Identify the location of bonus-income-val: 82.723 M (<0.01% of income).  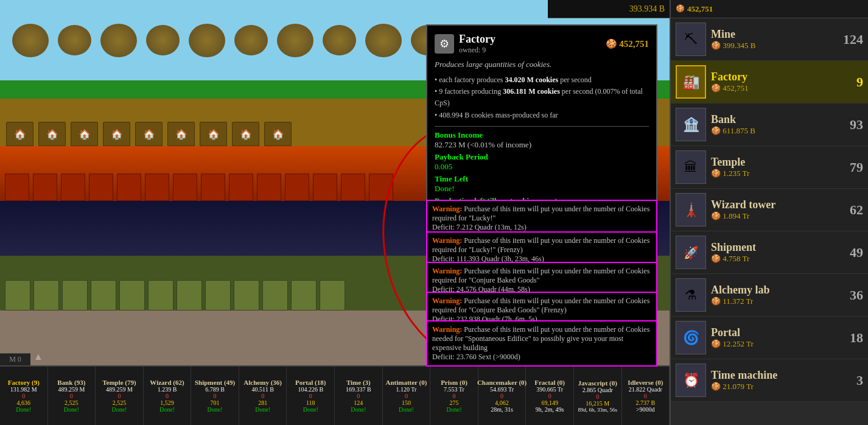
(483, 145).